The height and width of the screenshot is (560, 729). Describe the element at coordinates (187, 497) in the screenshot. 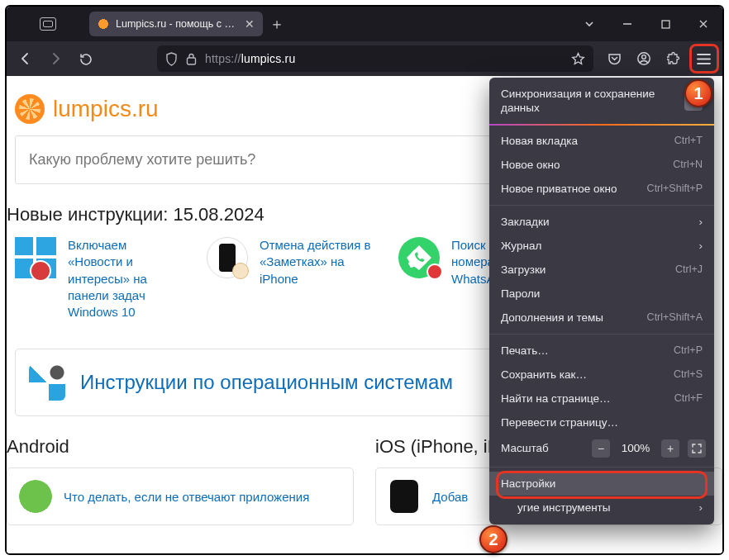

I see `article-link: Что делать, если не отвечают приложения` at that location.